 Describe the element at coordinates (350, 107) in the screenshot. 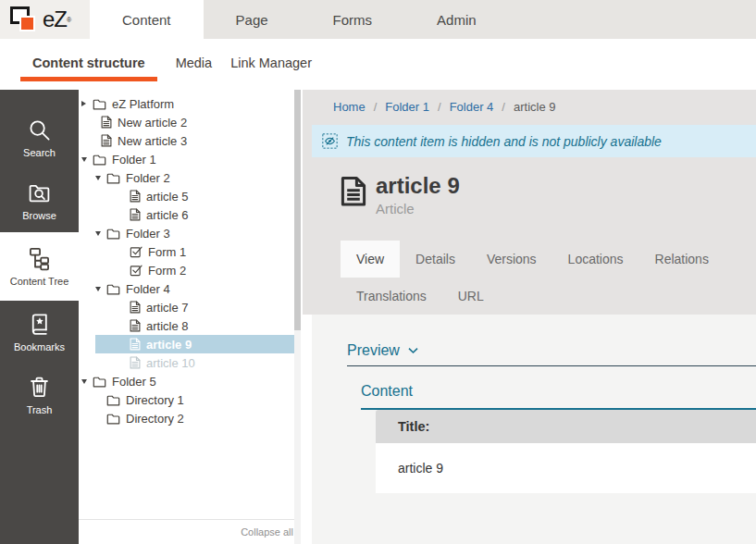

I see `breadcrumb-link-home: Home` at that location.